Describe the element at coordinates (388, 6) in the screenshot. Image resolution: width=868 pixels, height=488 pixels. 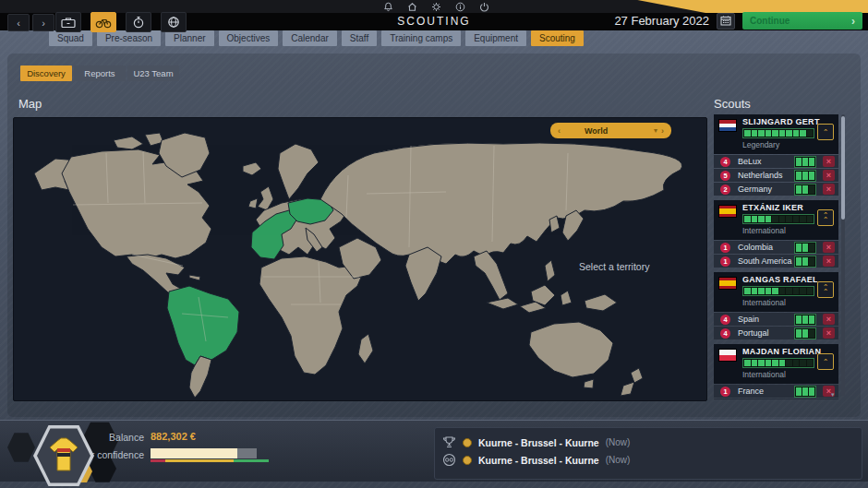
I see `bell-icon` at that location.